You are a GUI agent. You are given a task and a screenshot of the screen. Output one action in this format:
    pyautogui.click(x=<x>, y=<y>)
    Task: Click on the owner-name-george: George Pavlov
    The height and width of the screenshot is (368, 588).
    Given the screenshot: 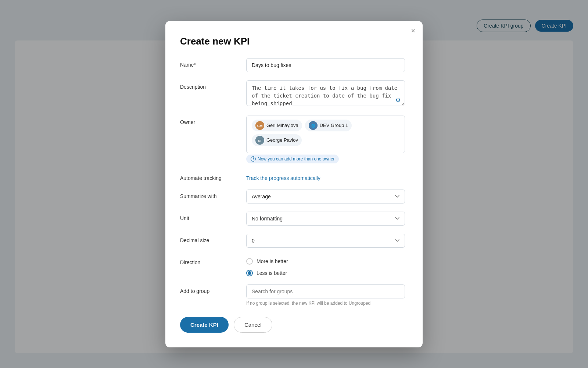 What is the action you would take?
    pyautogui.click(x=282, y=140)
    